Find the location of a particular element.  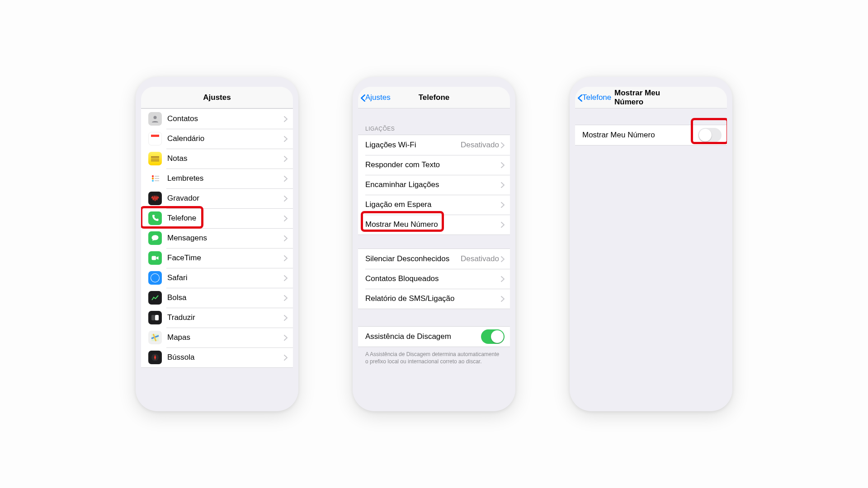

settings-row-bussola: Bússola is located at coordinates (217, 357).